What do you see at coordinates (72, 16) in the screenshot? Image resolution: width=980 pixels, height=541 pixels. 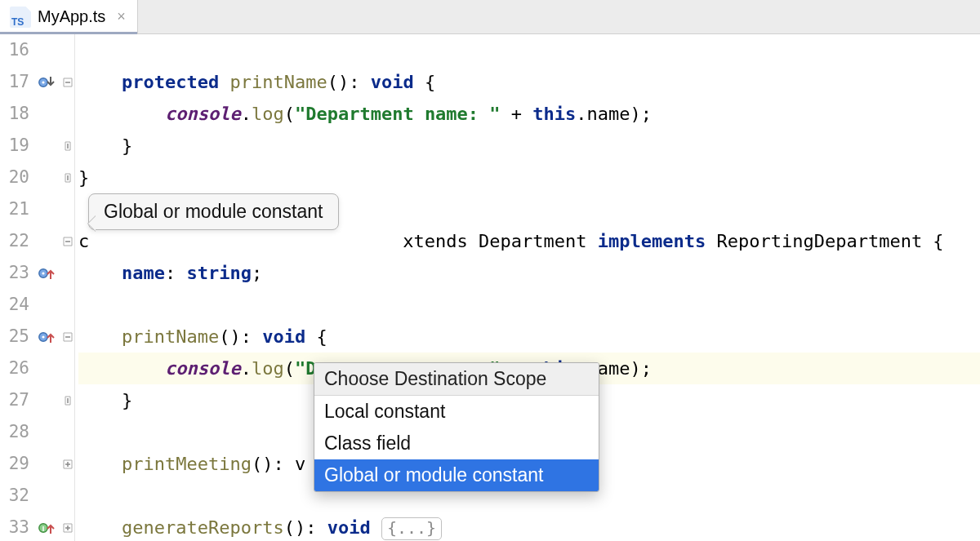 I see `file-tab-label: MyApp.ts` at bounding box center [72, 16].